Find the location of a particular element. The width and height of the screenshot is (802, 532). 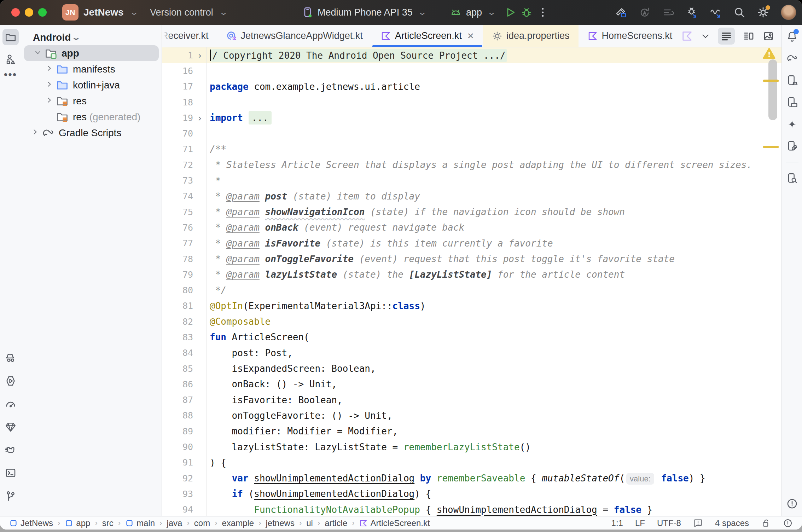

fold-chevron-icon: › is located at coordinates (200, 55).